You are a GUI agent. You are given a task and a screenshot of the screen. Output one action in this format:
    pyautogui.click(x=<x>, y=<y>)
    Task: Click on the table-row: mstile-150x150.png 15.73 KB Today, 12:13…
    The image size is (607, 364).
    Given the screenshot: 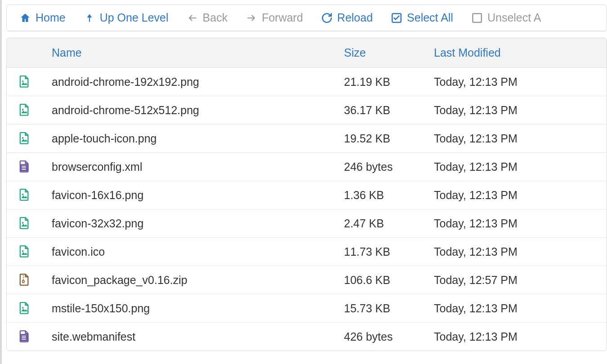 What is the action you would take?
    pyautogui.click(x=307, y=308)
    